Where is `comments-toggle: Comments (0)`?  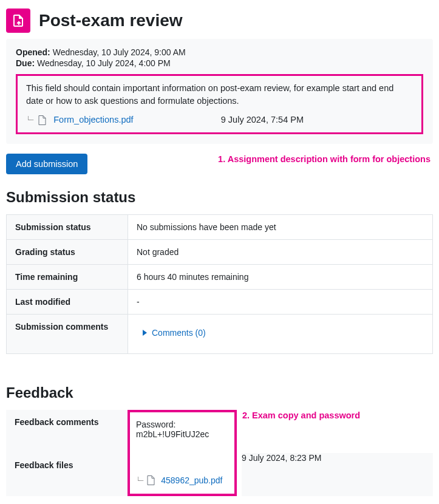
comments-toggle: Comments (0) is located at coordinates (171, 334).